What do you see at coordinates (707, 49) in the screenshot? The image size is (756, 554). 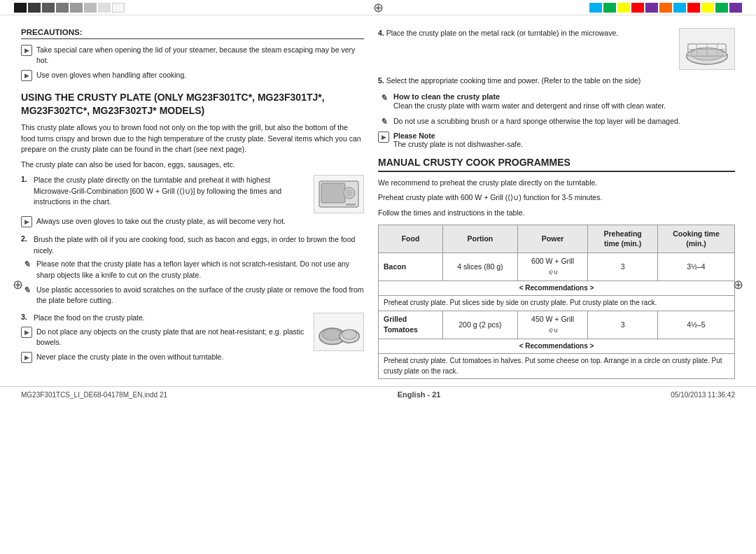 I see `rack-image` at bounding box center [707, 49].